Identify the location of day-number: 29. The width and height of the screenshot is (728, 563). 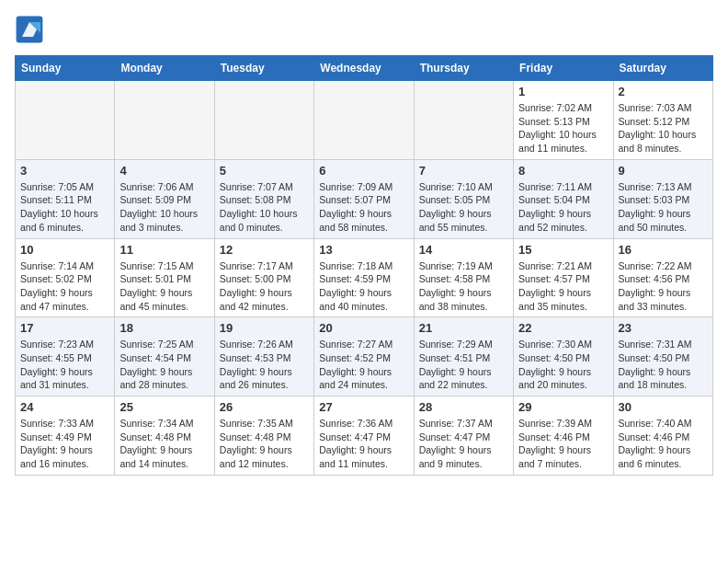
(563, 407).